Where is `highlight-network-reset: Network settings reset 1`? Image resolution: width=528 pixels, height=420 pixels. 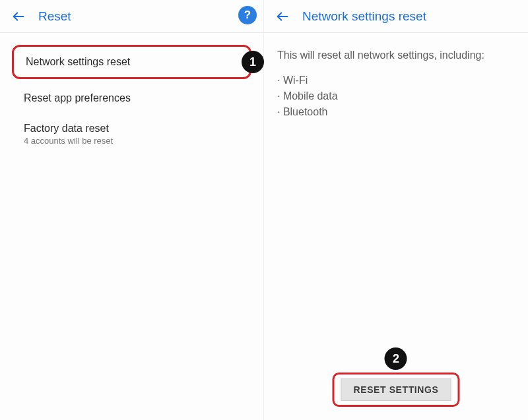 highlight-network-reset: Network settings reset 1 is located at coordinates (132, 62).